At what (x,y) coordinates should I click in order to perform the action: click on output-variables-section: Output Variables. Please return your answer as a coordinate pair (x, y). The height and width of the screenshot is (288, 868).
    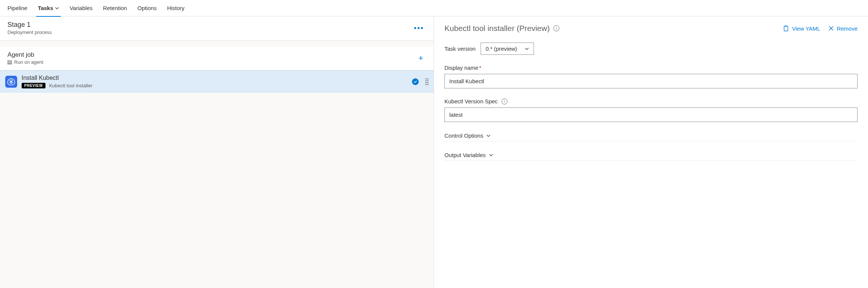
    Looking at the image, I should click on (651, 156).